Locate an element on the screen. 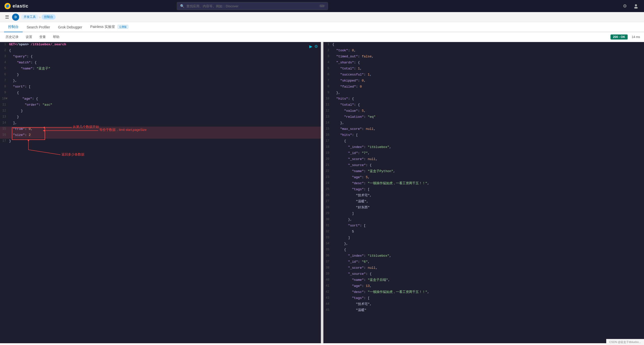 The width and height of the screenshot is (644, 345). elastic-logo: elastic is located at coordinates (16, 6).